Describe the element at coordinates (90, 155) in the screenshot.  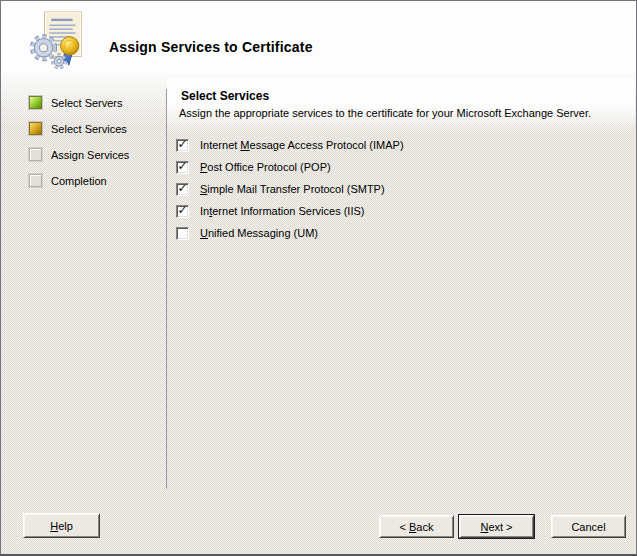
I see `step-label: Assign Services` at that location.